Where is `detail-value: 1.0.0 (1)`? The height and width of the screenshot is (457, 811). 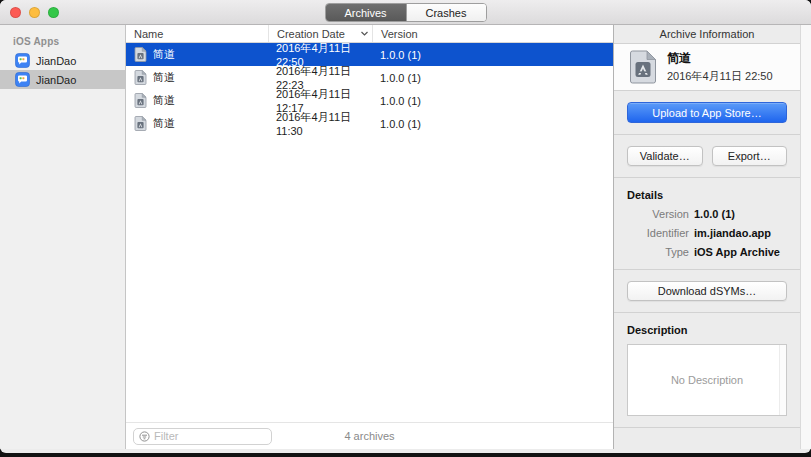 detail-value: 1.0.0 (1) is located at coordinates (714, 214).